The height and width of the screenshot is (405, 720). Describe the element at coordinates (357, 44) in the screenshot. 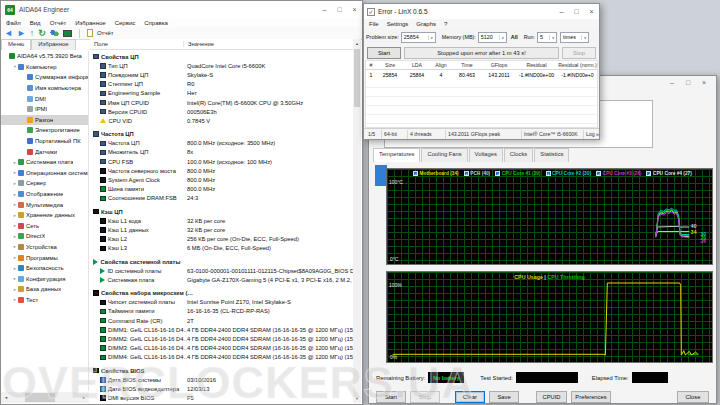

I see `scroll-up-icon: ▲` at that location.